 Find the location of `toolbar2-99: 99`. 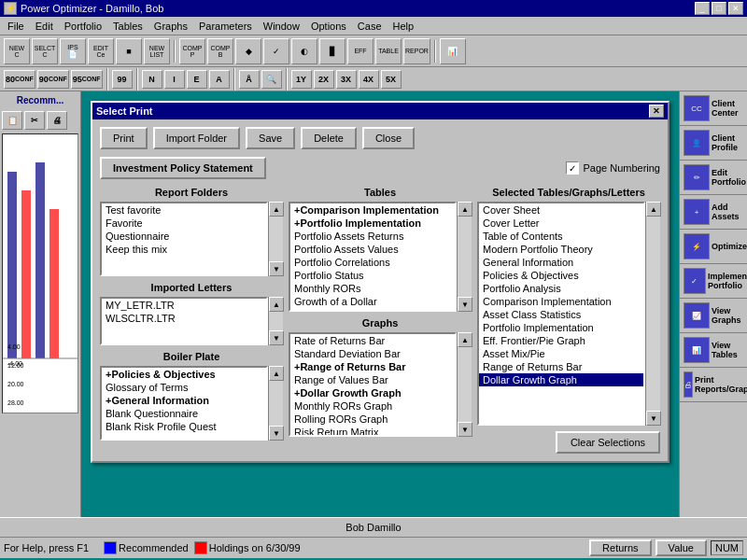

toolbar2-99: 99 is located at coordinates (122, 79).